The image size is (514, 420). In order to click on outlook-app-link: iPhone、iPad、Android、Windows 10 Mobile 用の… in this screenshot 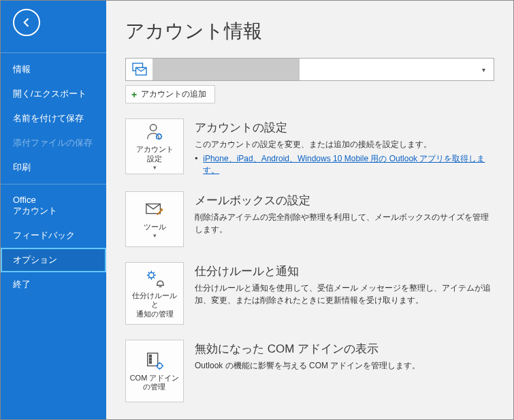, I will do `click(349, 165)`.